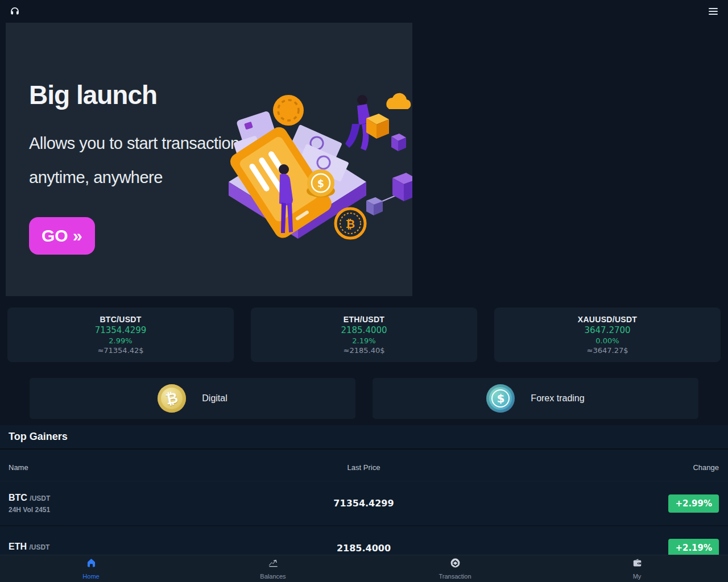 The width and height of the screenshot is (728, 582). Describe the element at coordinates (364, 438) in the screenshot. I see `top-gainers-header: Top Gainers` at that location.